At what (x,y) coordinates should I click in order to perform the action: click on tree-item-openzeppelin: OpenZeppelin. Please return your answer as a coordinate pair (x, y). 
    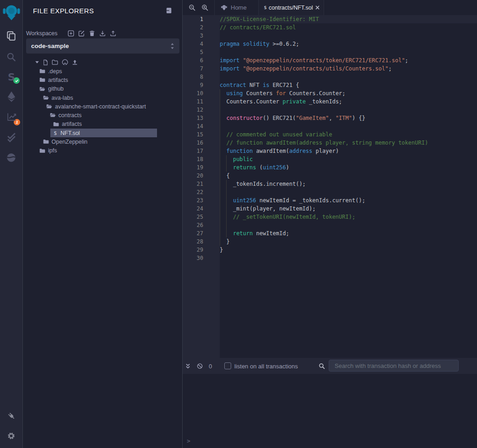
    Looking at the image, I should click on (103, 142).